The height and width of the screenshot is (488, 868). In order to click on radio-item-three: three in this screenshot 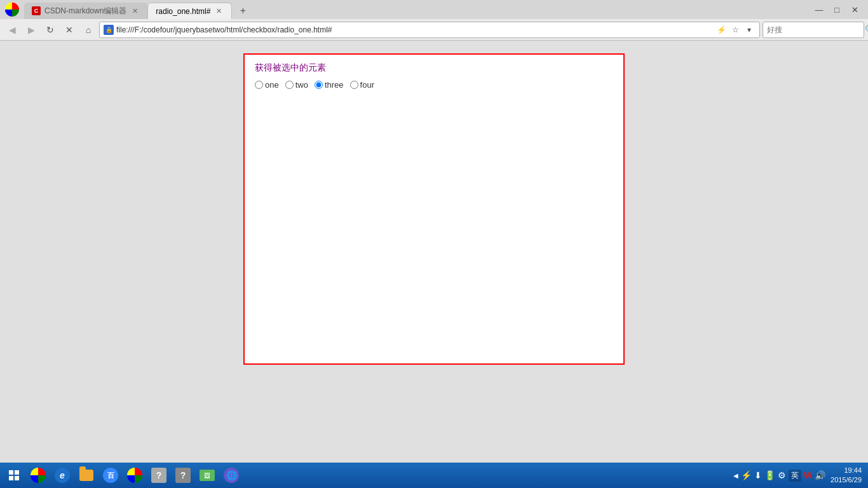, I will do `click(329, 85)`.